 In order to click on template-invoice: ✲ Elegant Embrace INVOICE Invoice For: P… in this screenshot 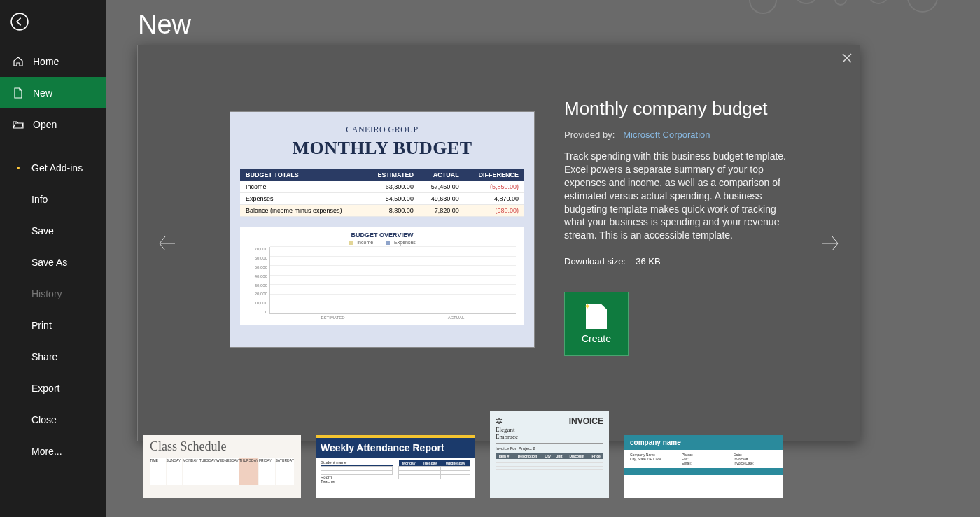, I will do `click(550, 455)`.